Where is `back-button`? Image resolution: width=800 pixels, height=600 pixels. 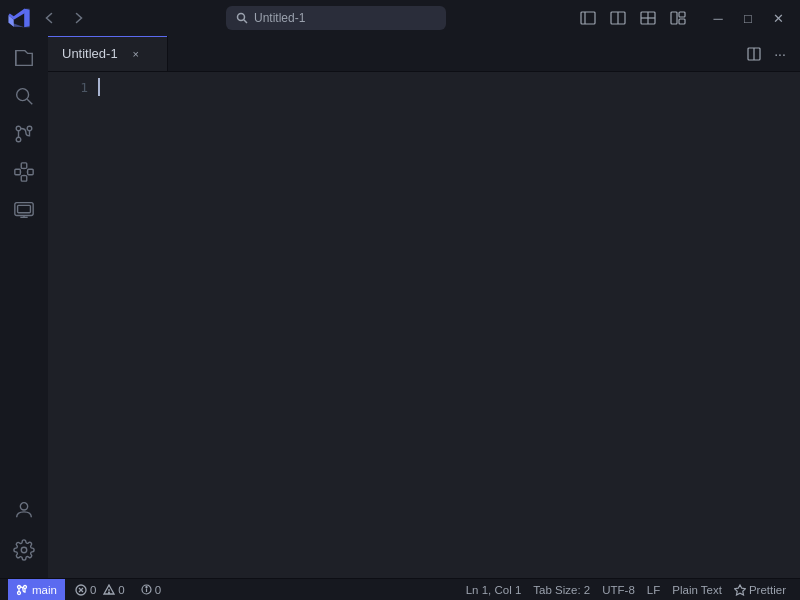
back-button is located at coordinates (50, 18).